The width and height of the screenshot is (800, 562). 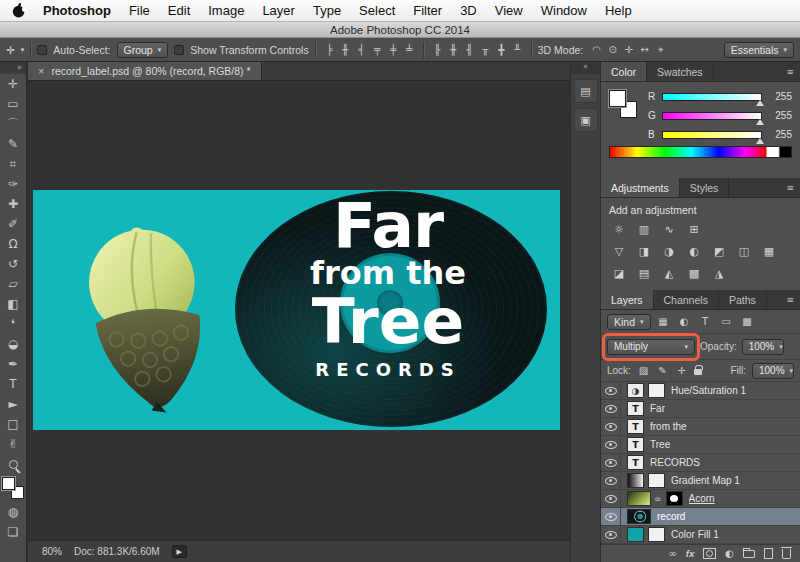 What do you see at coordinates (664, 322) in the screenshot?
I see `filter-pixel-layers-icon: ▦` at bounding box center [664, 322].